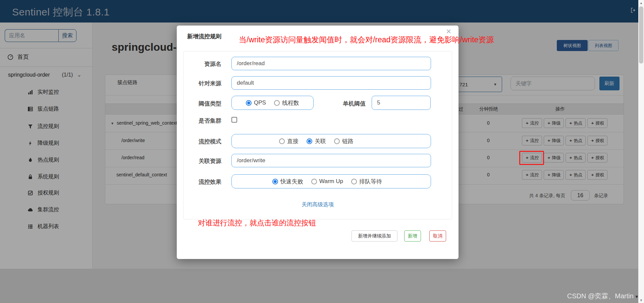 The width and height of the screenshot is (644, 303). Describe the element at coordinates (203, 103) in the screenshot. I see `grade-label: 阈值类型` at that location.